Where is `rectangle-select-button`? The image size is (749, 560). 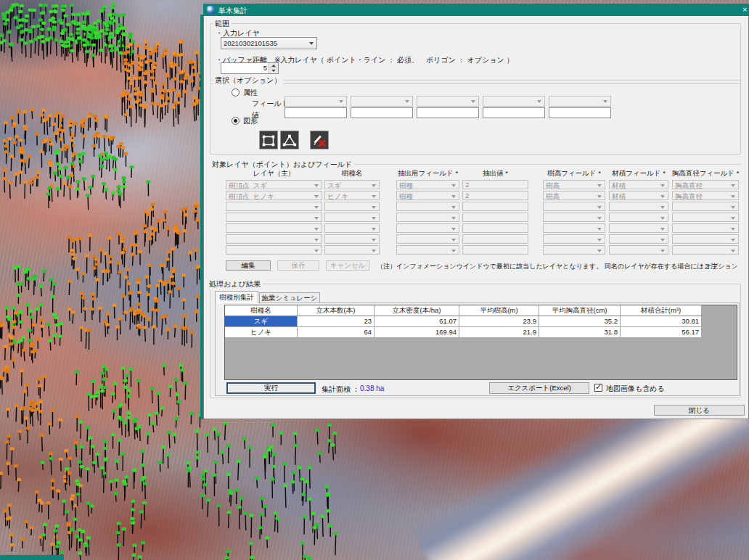
rectangle-select-button is located at coordinates (269, 140).